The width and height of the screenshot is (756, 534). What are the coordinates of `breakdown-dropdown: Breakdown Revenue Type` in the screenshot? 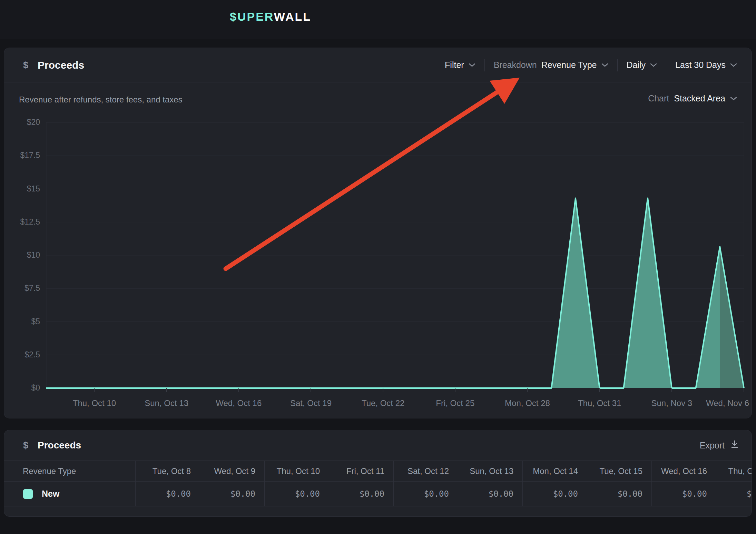 It's located at (551, 65).